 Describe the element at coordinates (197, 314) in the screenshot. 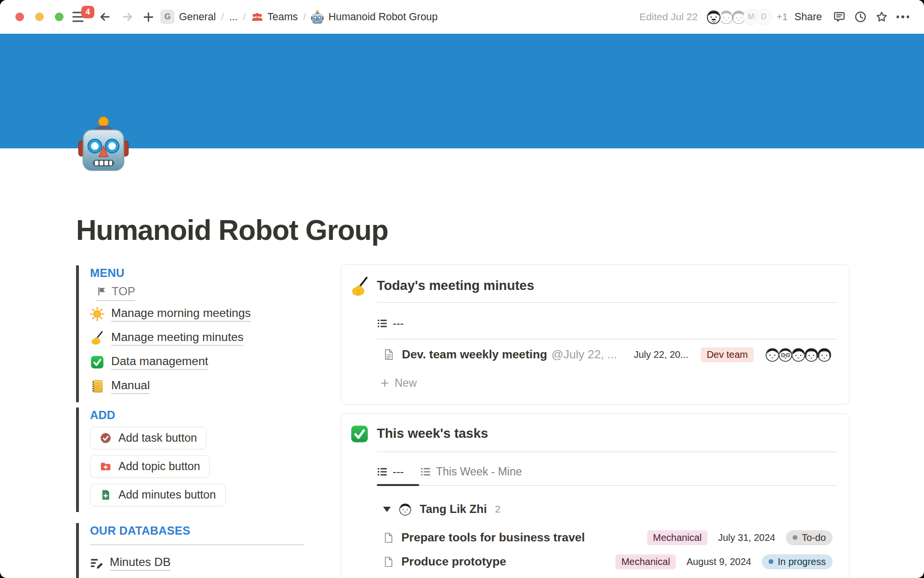

I see `menu-link-manage-morning-meetings: Manage morning meetings` at that location.